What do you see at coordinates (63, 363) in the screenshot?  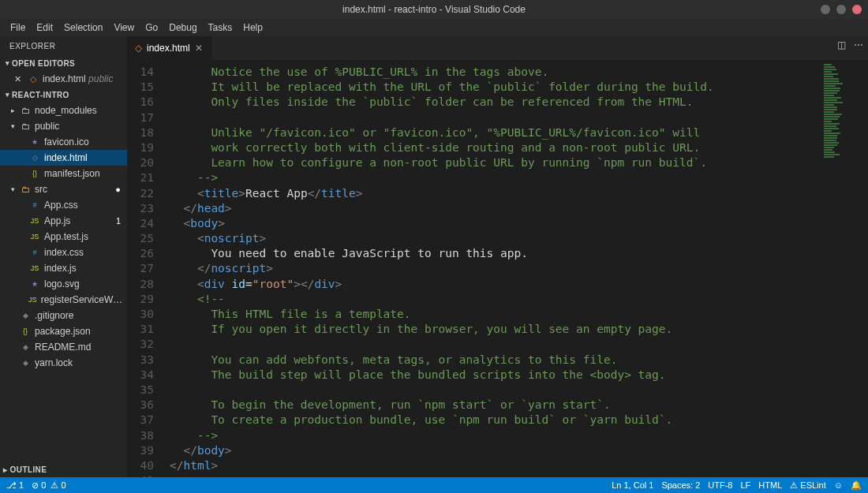 I see `file-item: ◆yarn.lock` at bounding box center [63, 363].